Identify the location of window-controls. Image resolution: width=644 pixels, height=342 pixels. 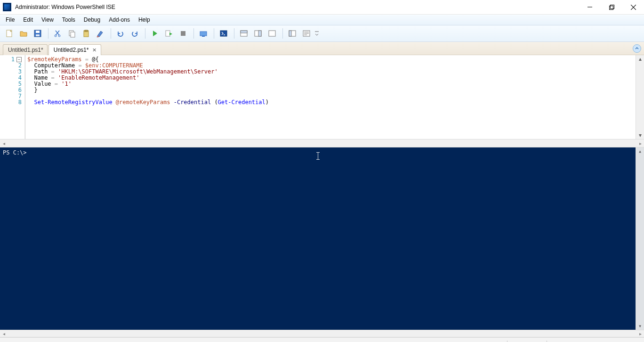
(612, 7).